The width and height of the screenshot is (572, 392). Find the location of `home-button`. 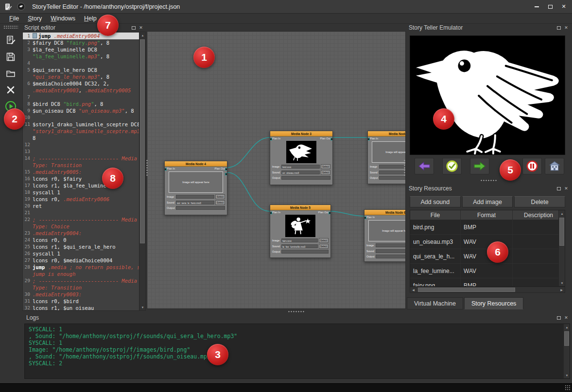

home-button is located at coordinates (555, 166).